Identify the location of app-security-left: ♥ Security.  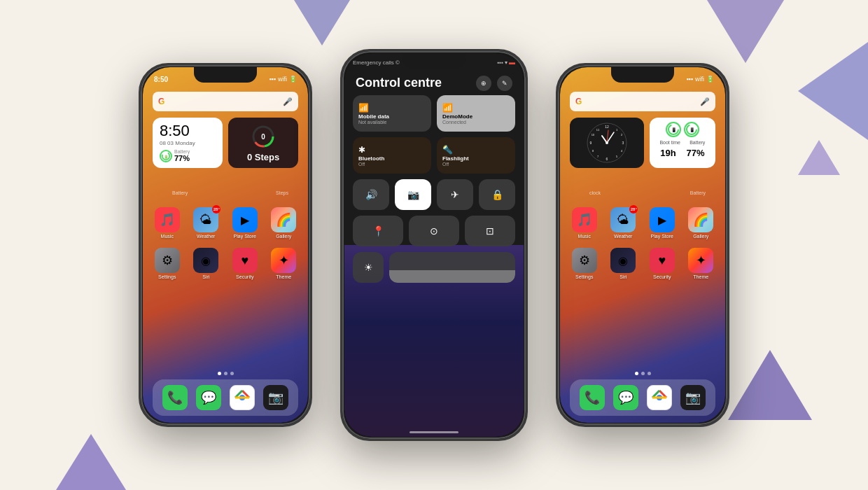
(245, 263).